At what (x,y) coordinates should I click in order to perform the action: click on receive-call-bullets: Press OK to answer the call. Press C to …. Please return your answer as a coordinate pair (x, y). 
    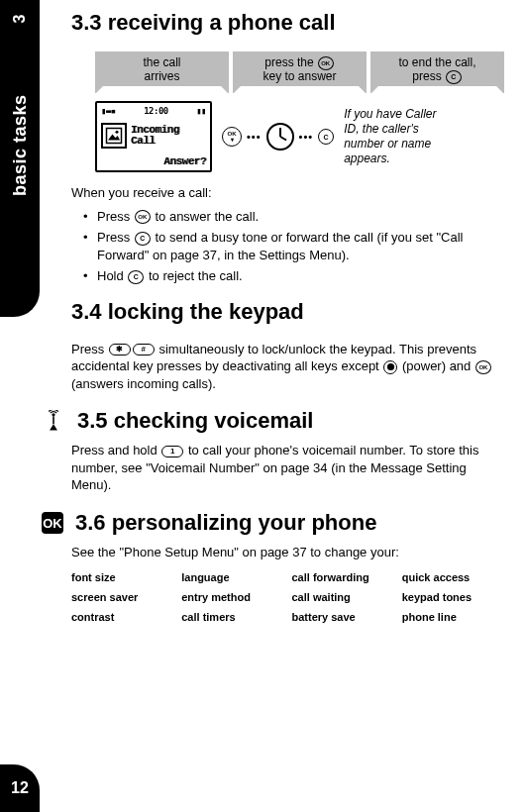
    Looking at the image, I should click on (287, 247).